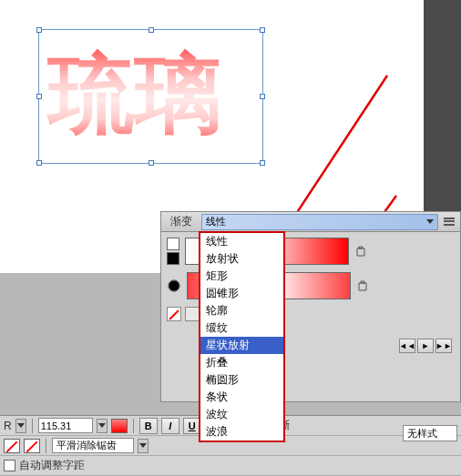 This screenshot has height=476, width=461. I want to click on tool-icon, so click(192, 314).